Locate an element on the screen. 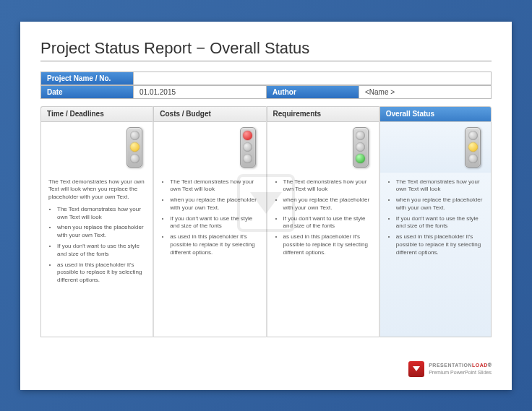  brand-tagline: Premium PowerPoint Slides is located at coordinates (460, 373).